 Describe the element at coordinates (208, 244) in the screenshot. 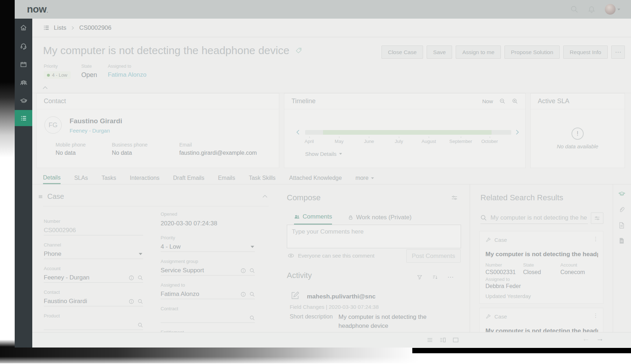

I see `field-priority: Priority 4 - Low` at that location.